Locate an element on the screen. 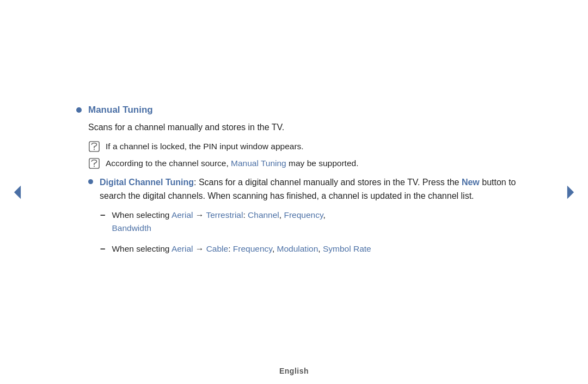  dash1-arrow: → is located at coordinates (200, 215).